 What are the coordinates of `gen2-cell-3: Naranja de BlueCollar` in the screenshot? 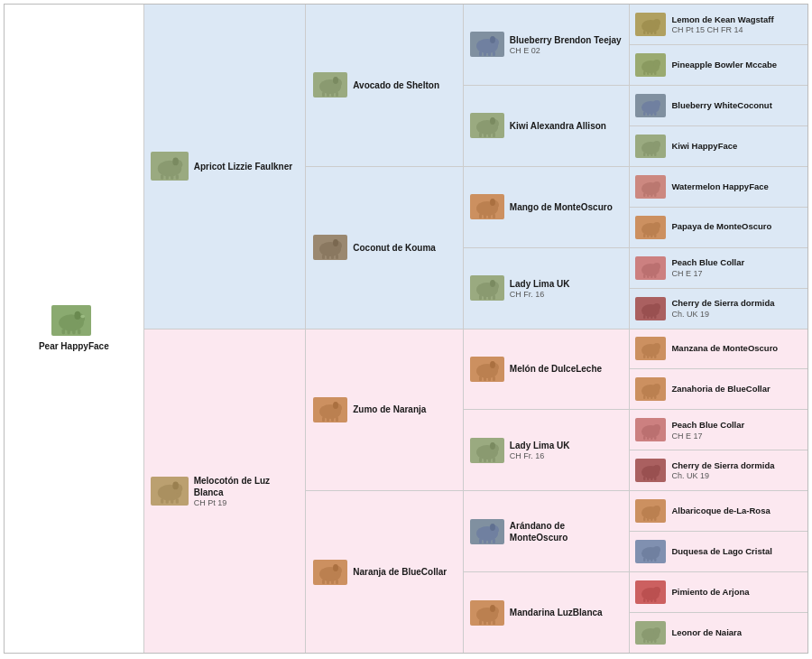 It's located at (384, 572).